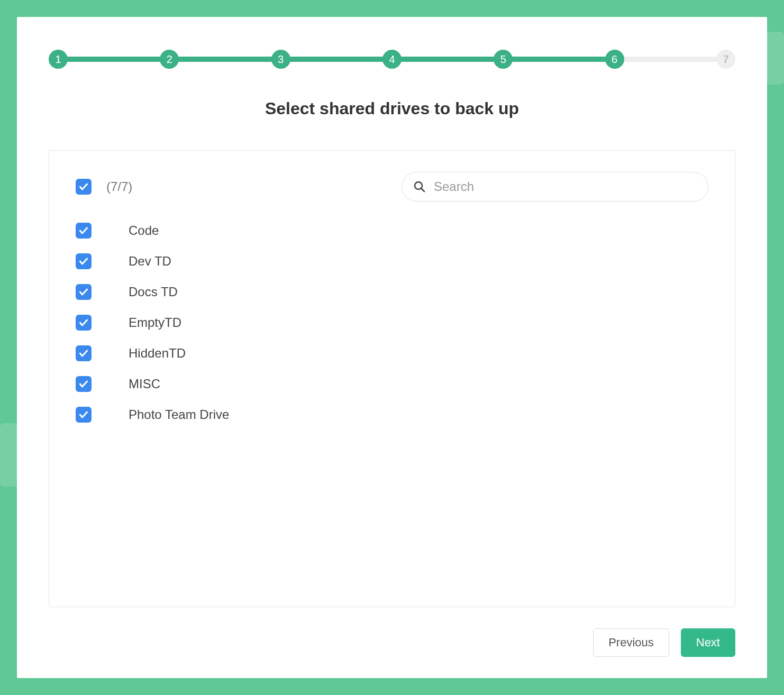 The width and height of the screenshot is (784, 695). I want to click on selection-count-label: (7/7), so click(120, 187).